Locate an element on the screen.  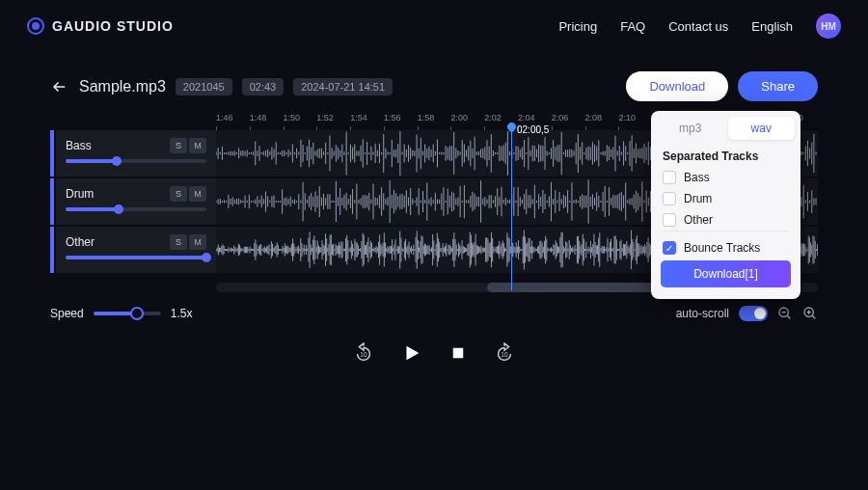
brand-name: GAUDIO STUDIO is located at coordinates (113, 26).